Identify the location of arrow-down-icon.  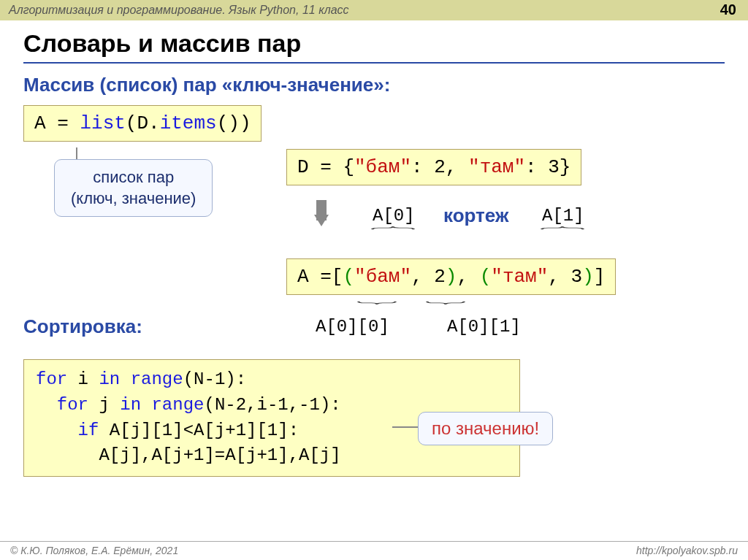
(321, 220).